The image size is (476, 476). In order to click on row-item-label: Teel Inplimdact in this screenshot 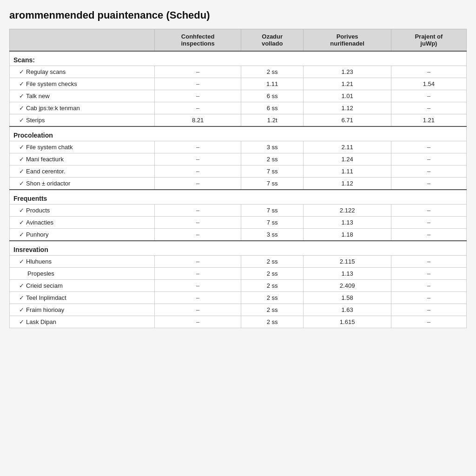, I will do `click(46, 298)`.